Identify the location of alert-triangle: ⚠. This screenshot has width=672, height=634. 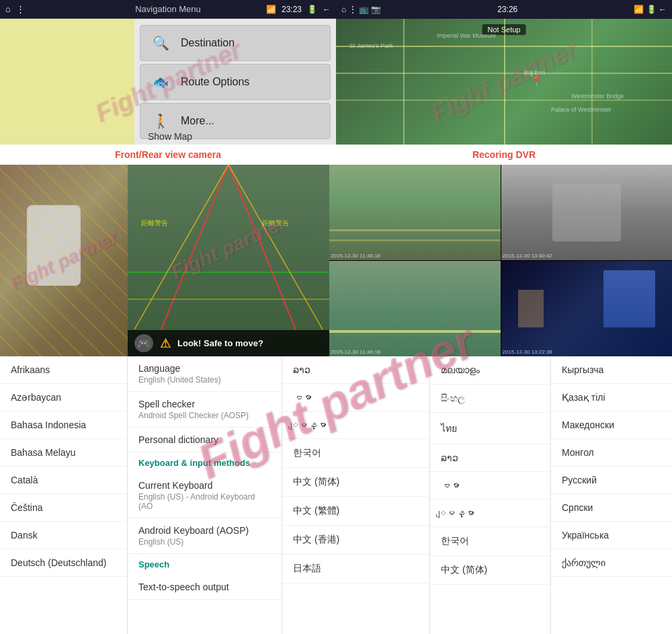
(165, 344).